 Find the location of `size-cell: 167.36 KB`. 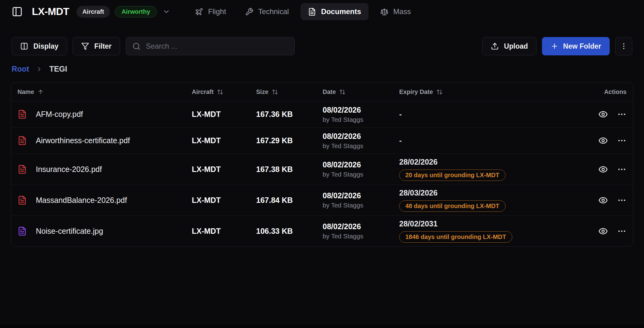

size-cell: 167.36 KB is located at coordinates (289, 114).